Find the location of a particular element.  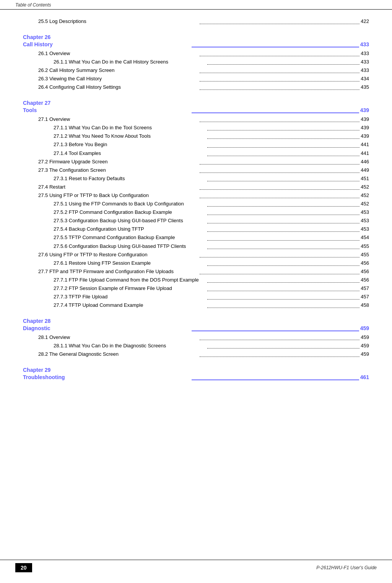

chapter-number-7: Chapter 27 is located at coordinates (196, 103).